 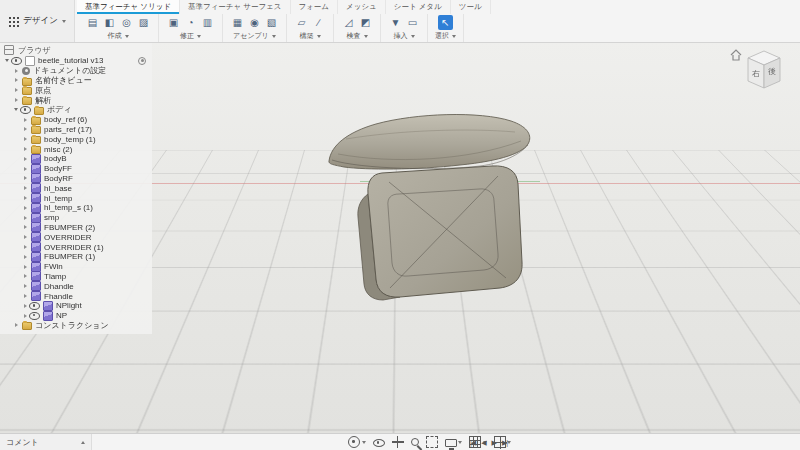 I want to click on group-dropdown-作成: 作成, so click(x=118, y=36).